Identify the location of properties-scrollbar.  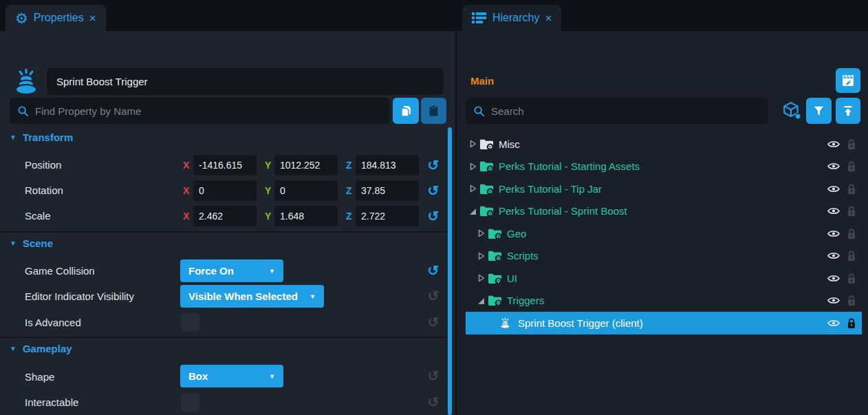
(450, 271).